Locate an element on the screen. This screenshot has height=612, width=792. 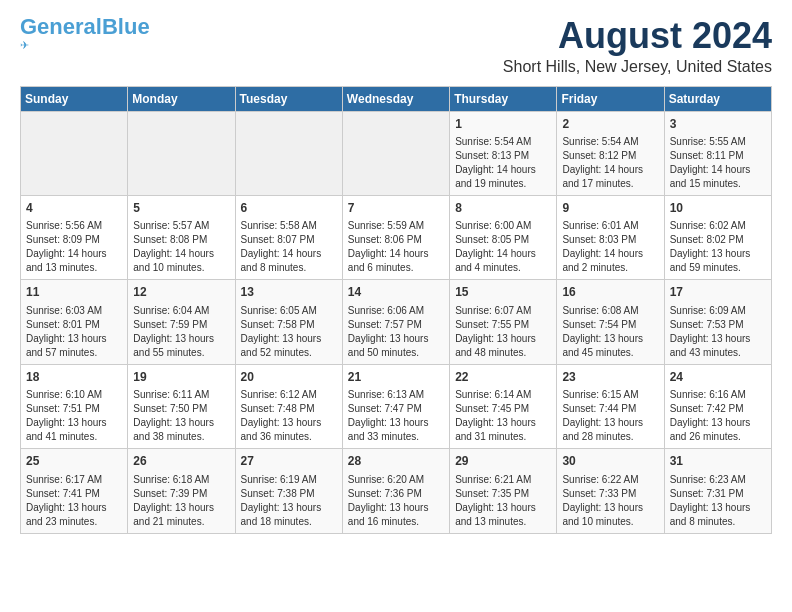
day-number: 23 is located at coordinates (610, 378).